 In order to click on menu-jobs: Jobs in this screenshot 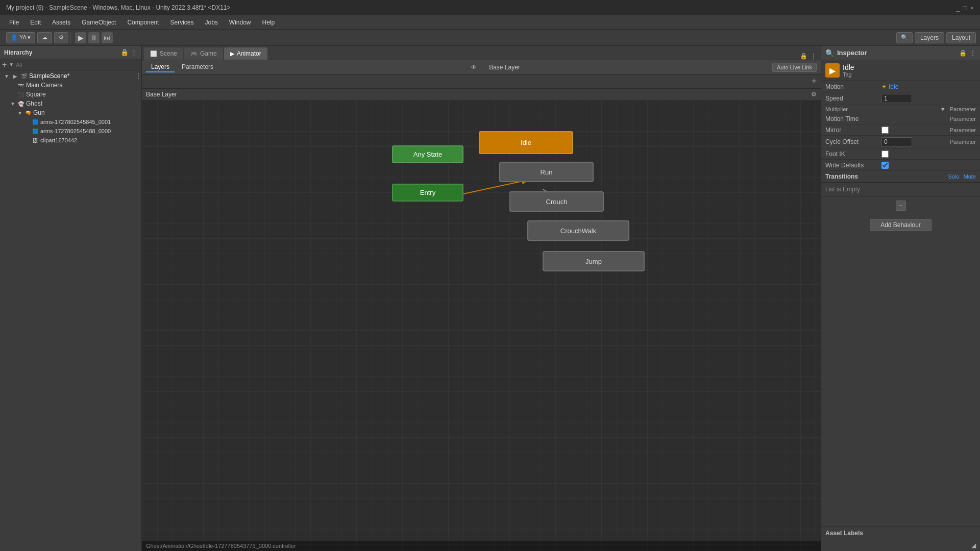, I will do `click(211, 22)`.